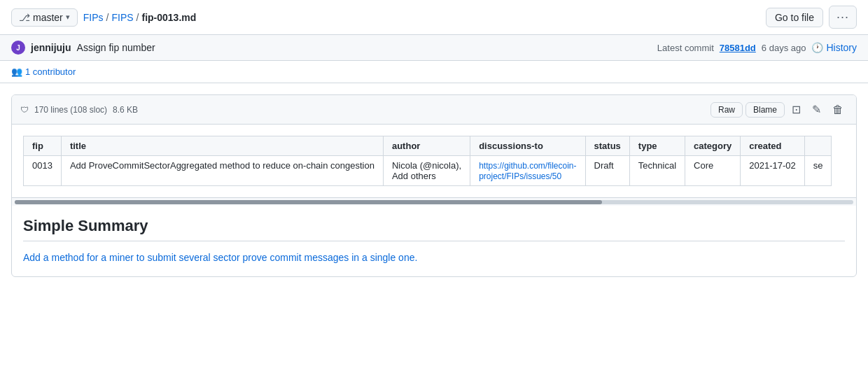  What do you see at coordinates (68, 17) in the screenshot?
I see `chevron-down-icon: ▾` at bounding box center [68, 17].